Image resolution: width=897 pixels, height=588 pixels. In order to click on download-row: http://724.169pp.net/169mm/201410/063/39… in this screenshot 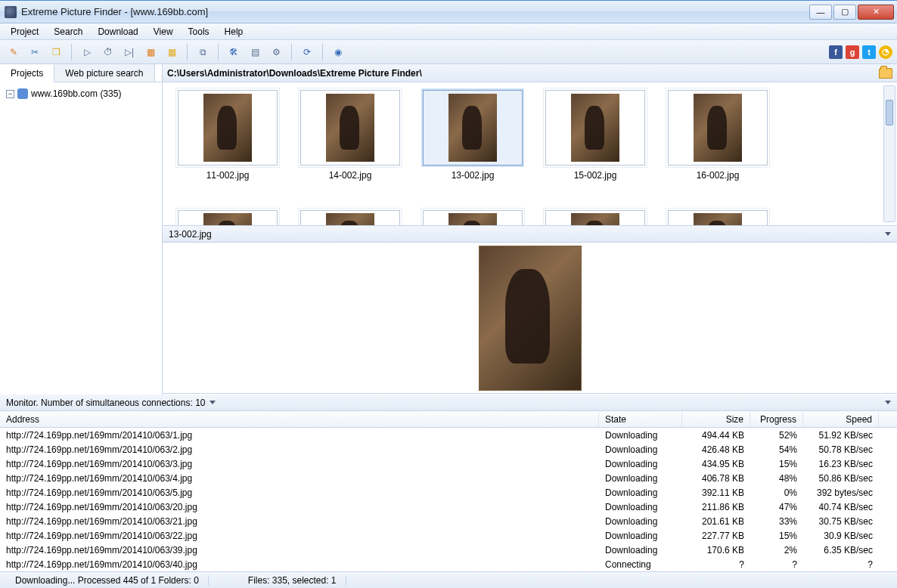, I will do `click(448, 550)`.